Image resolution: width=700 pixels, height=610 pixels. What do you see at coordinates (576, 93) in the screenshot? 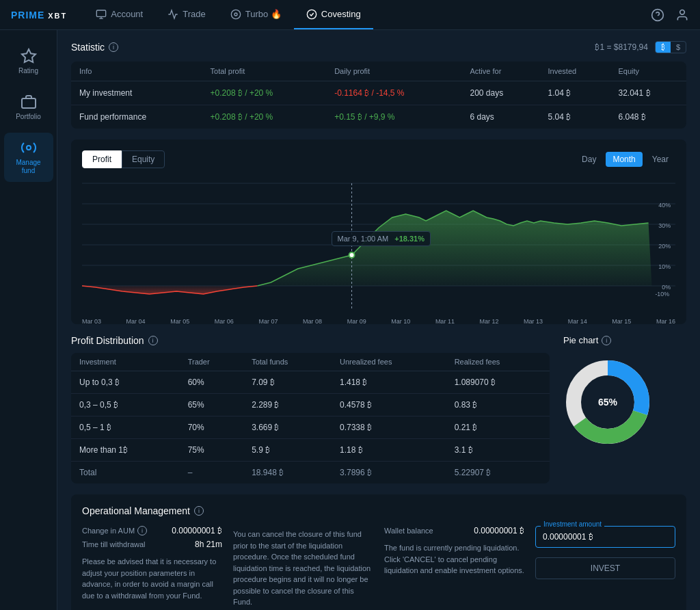
I see `stats-cell-invested: 1.04 ₿` at bounding box center [576, 93].